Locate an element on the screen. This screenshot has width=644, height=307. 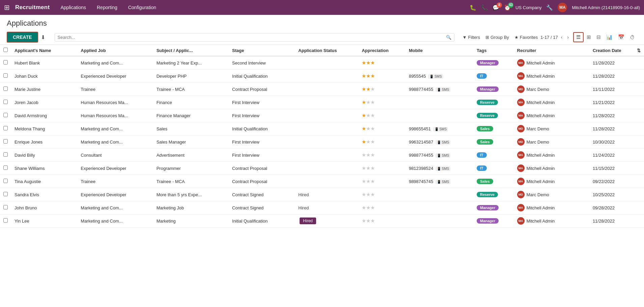
chat-icon: 💬 8 is located at coordinates (496, 7).